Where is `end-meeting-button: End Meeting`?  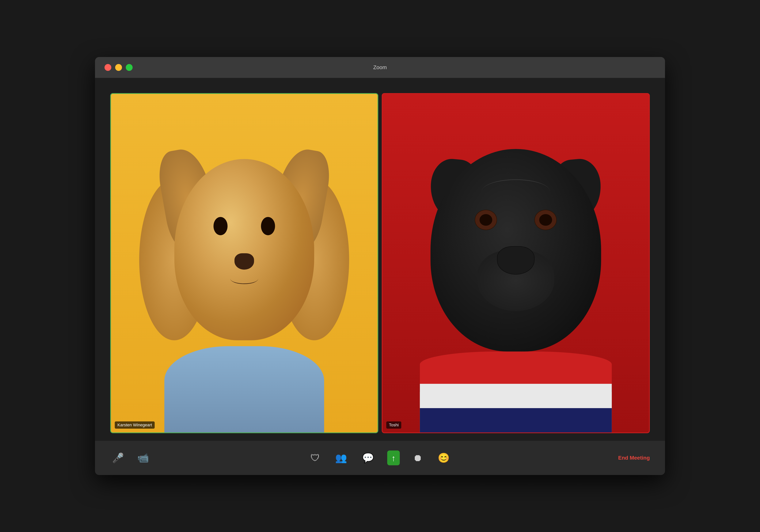
end-meeting-button: End Meeting is located at coordinates (634, 458).